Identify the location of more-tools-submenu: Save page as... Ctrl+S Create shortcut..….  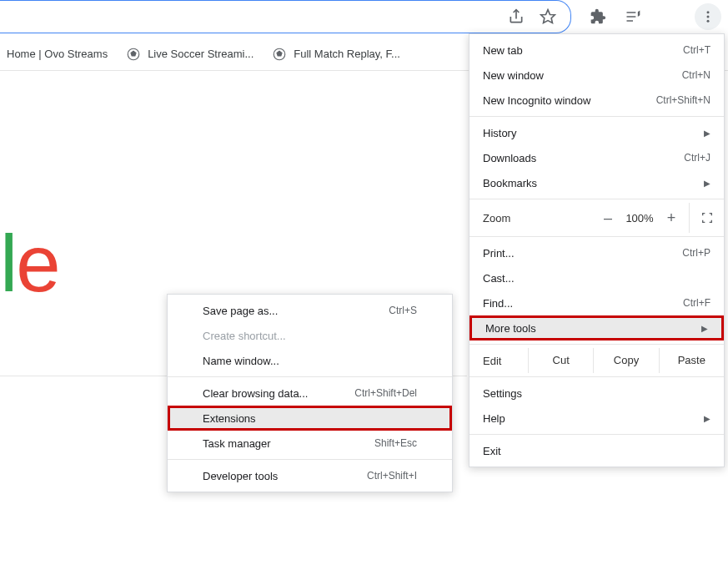
(310, 393).